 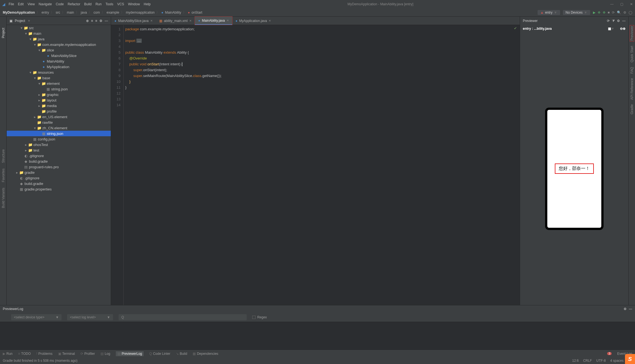 I want to click on crumb-project: MyDemoApplication, so click(x=19, y=13).